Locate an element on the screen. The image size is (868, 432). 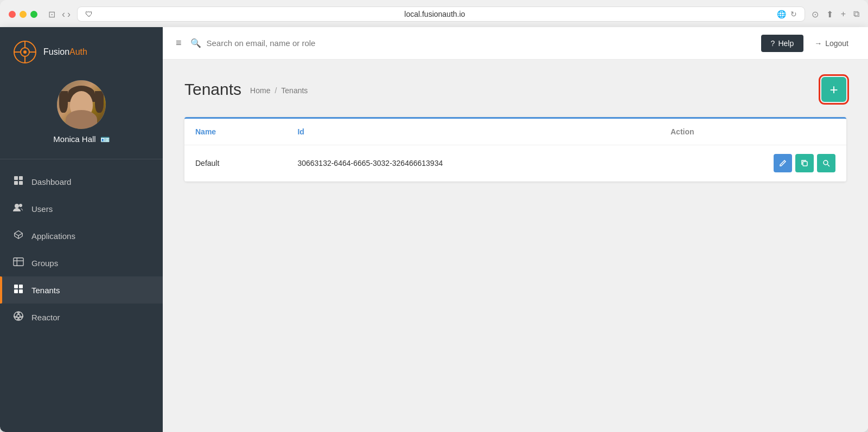
nav-arrows: ‹ › is located at coordinates (66, 14).